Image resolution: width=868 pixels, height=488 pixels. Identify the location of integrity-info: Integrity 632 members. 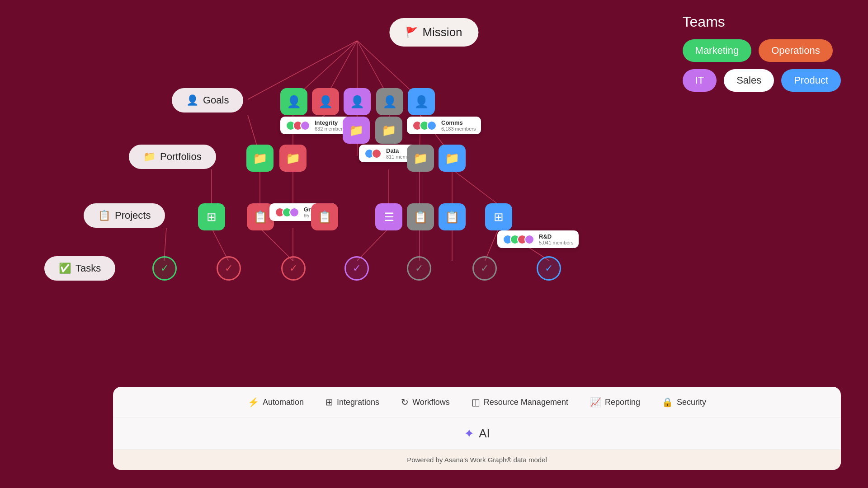
(330, 126).